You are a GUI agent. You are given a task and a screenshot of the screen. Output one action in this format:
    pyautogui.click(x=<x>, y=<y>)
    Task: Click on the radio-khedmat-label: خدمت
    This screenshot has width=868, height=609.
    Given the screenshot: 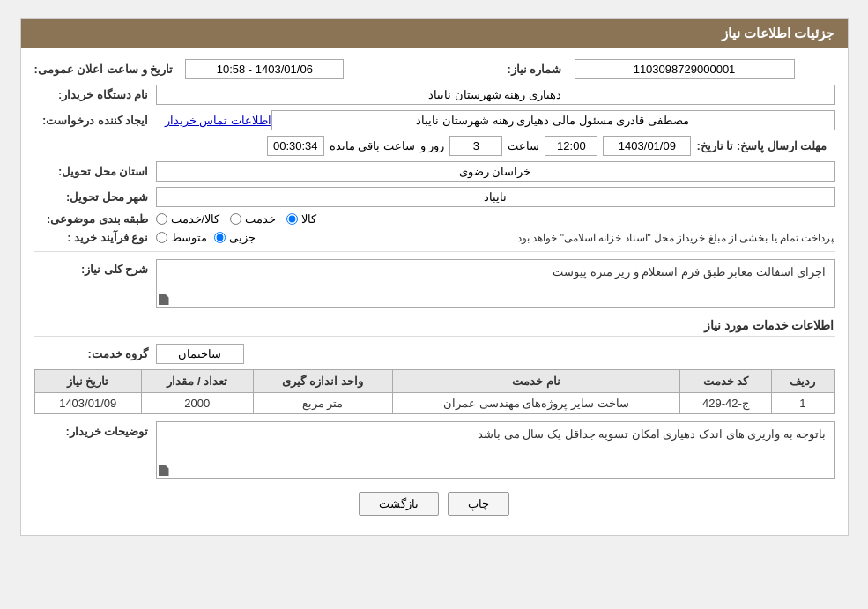 What is the action you would take?
    pyautogui.click(x=261, y=219)
    